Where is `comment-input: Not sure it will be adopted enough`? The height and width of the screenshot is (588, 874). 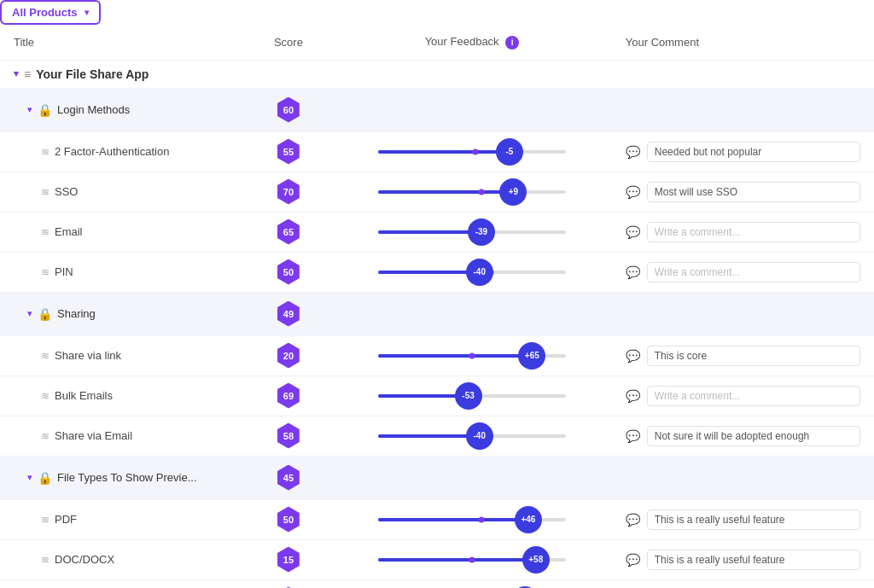 comment-input: Not sure it will be adopted enough is located at coordinates (754, 436).